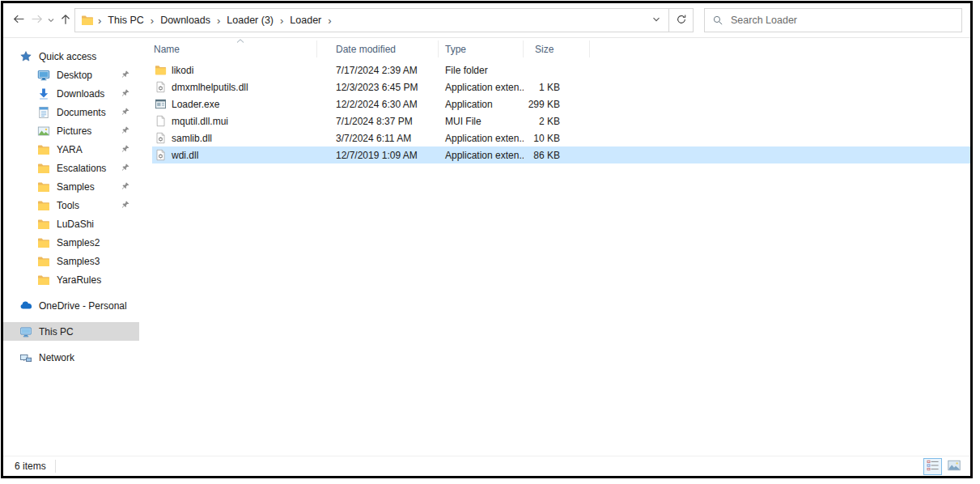 The width and height of the screenshot is (980, 484). Describe the element at coordinates (378, 155) in the screenshot. I see `file-date-modified: 12/7/2019 1:09 AM` at that location.